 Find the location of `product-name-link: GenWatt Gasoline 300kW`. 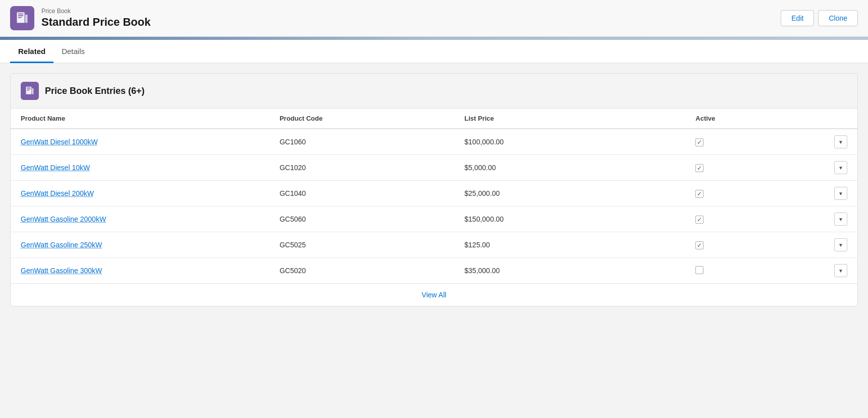

product-name-link: GenWatt Gasoline 300kW is located at coordinates (62, 271).